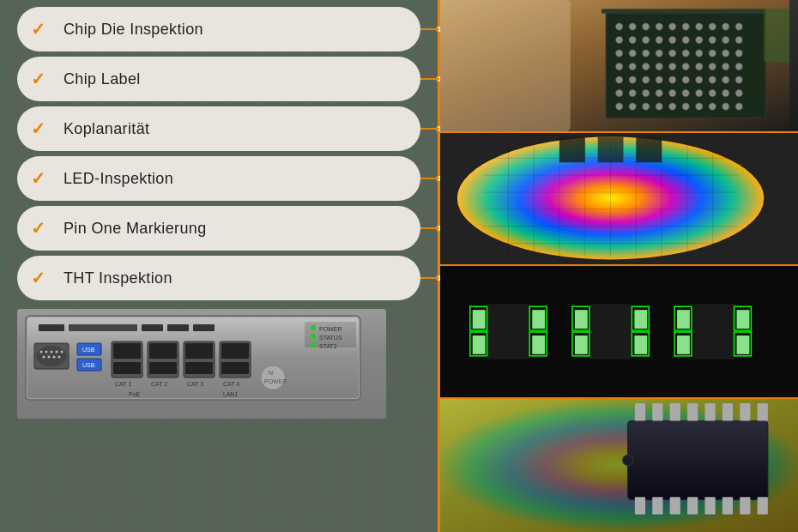 The image size is (798, 532). I want to click on check-icon-2: ✓, so click(41, 129).